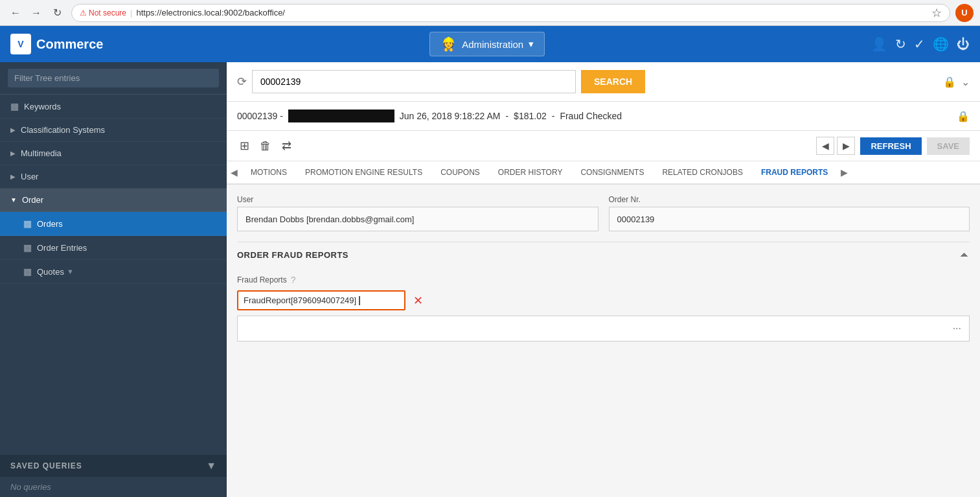  Describe the element at coordinates (27, 248) in the screenshot. I see `order-entries-icon: ▦` at that location.